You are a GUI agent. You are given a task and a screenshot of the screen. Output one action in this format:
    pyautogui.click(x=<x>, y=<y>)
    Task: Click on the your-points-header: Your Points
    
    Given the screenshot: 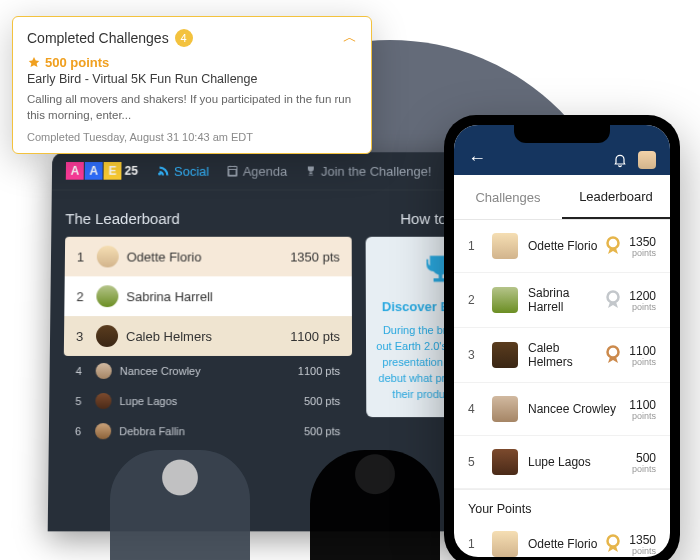 What is the action you would take?
    pyautogui.click(x=562, y=504)
    